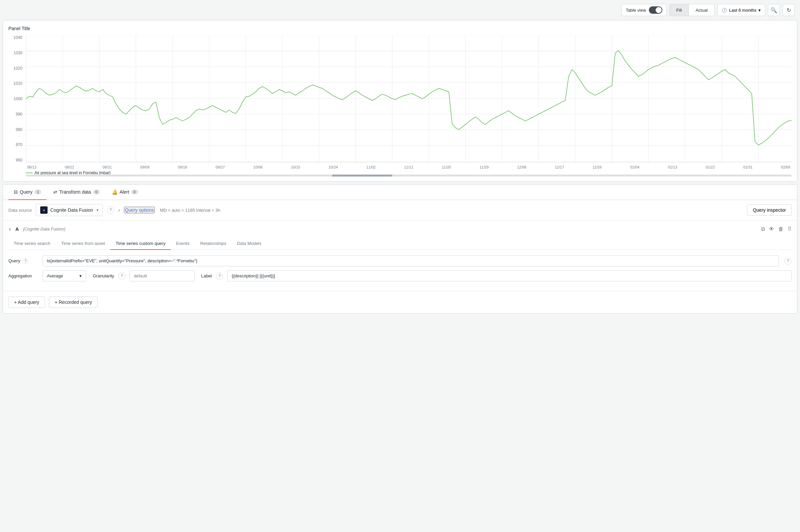 Image resolution: width=800 pixels, height=532 pixels. Describe the element at coordinates (673, 167) in the screenshot. I see `x-label-0113: 01/13` at that location.